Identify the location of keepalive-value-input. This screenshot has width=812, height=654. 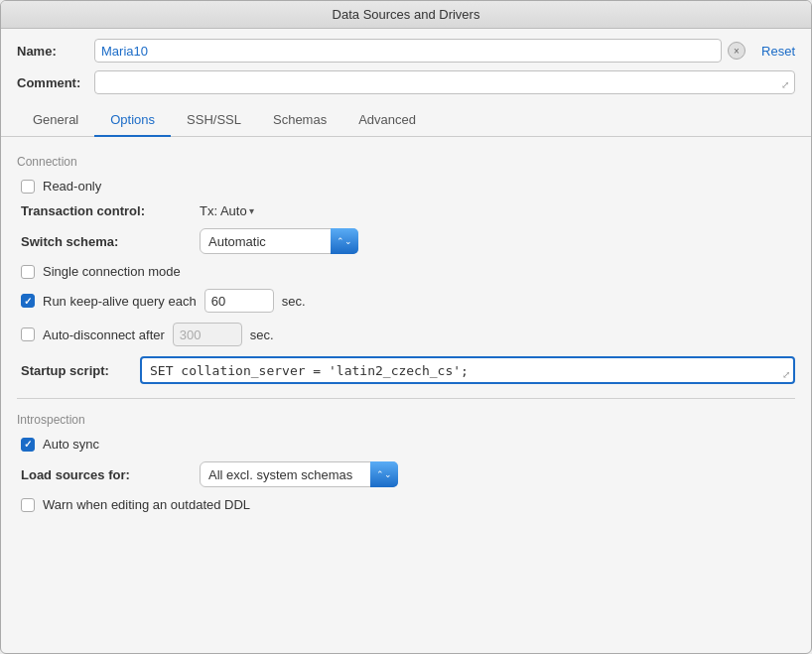
(239, 301).